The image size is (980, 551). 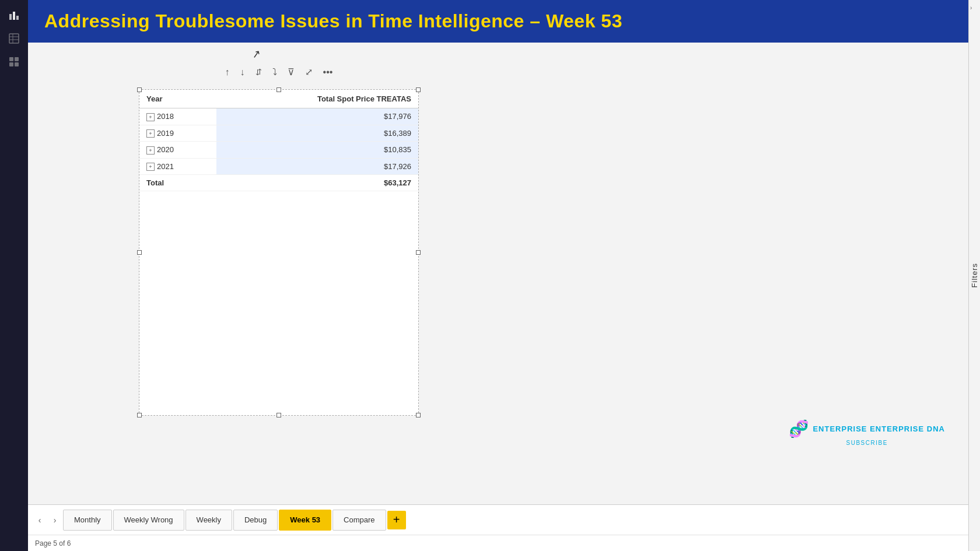 What do you see at coordinates (867, 433) in the screenshot?
I see `edna-logo: 🧬 ENTERPRISE ENTERPRISE DNA SUBSCRIBE` at bounding box center [867, 433].